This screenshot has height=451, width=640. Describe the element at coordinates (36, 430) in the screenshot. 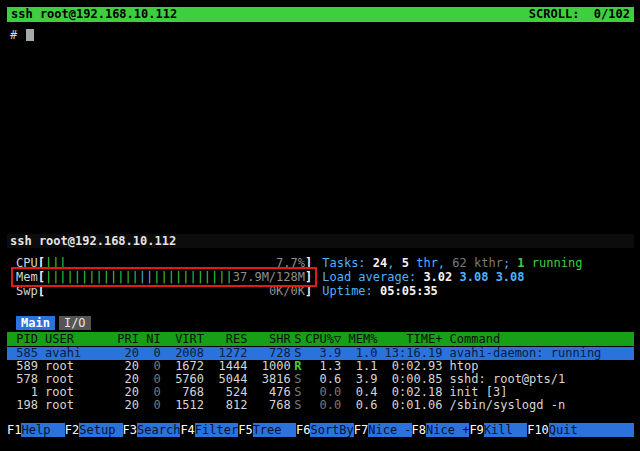

I see `fn-help-button: F1Help` at that location.